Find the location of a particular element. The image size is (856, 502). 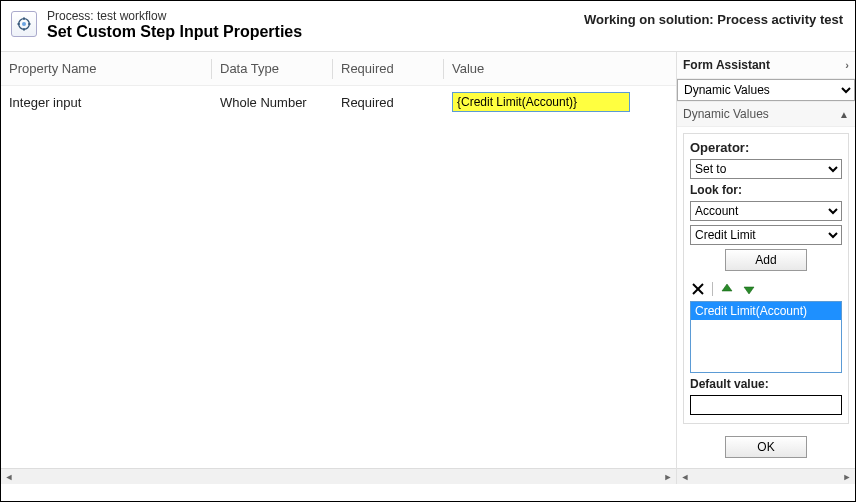

dynamic-values-label: Dynamic Values is located at coordinates (726, 114).